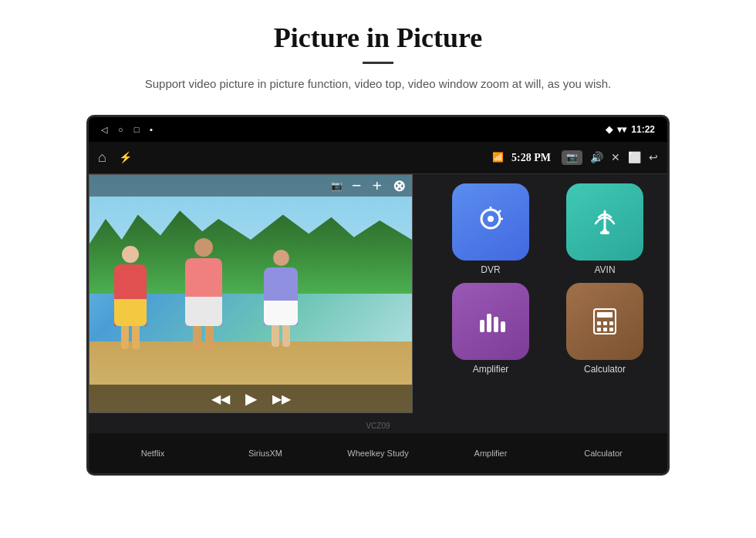 The height and width of the screenshot is (538, 756). What do you see at coordinates (603, 453) in the screenshot?
I see `calculator-bottom-label: Calculator` at bounding box center [603, 453].